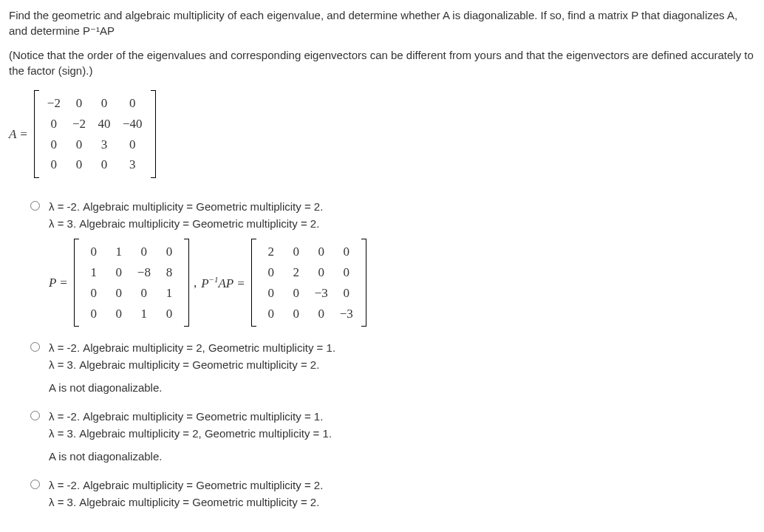  What do you see at coordinates (402, 223) in the screenshot?
I see `option-1-line2: λ = 3. Algebraic multiplicity = Geometri…` at bounding box center [402, 223].